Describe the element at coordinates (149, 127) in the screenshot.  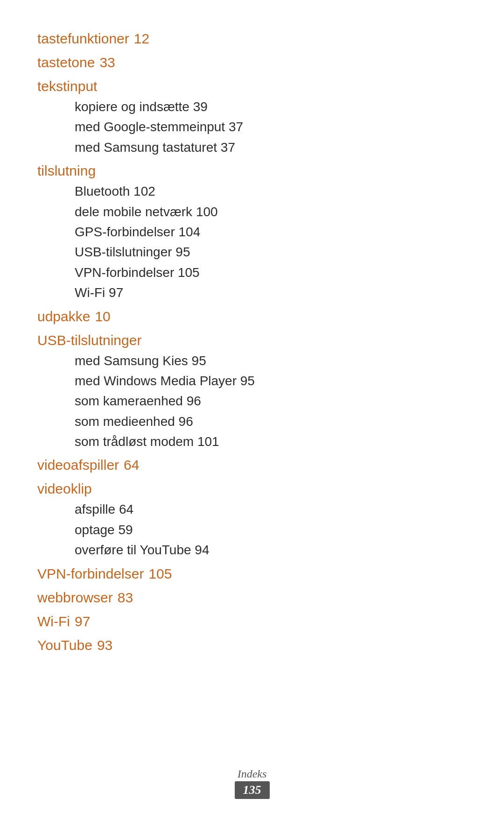
I see `sub-text-2-1: med Google-stemmeinput 37` at that location.